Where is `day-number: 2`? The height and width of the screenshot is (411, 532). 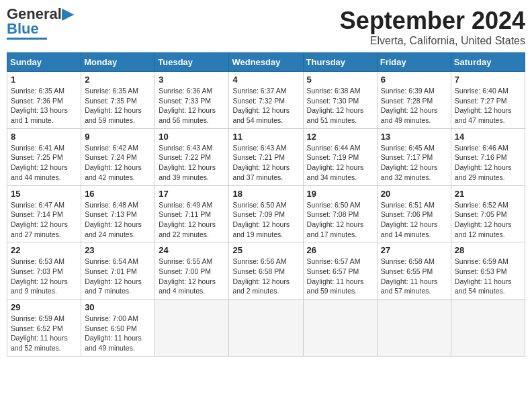
day-number: 2 is located at coordinates (118, 79).